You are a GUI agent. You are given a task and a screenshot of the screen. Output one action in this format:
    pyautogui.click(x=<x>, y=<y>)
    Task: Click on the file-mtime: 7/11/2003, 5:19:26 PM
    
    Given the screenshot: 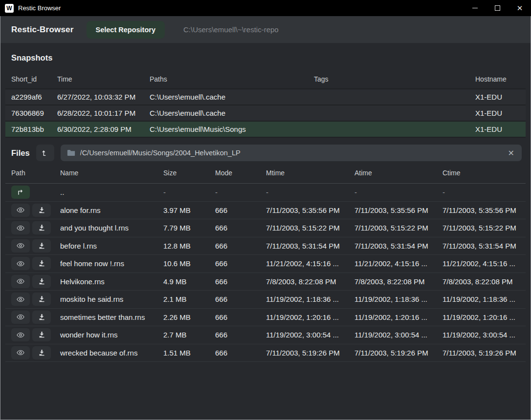 What is the action you would take?
    pyautogui.click(x=304, y=353)
    